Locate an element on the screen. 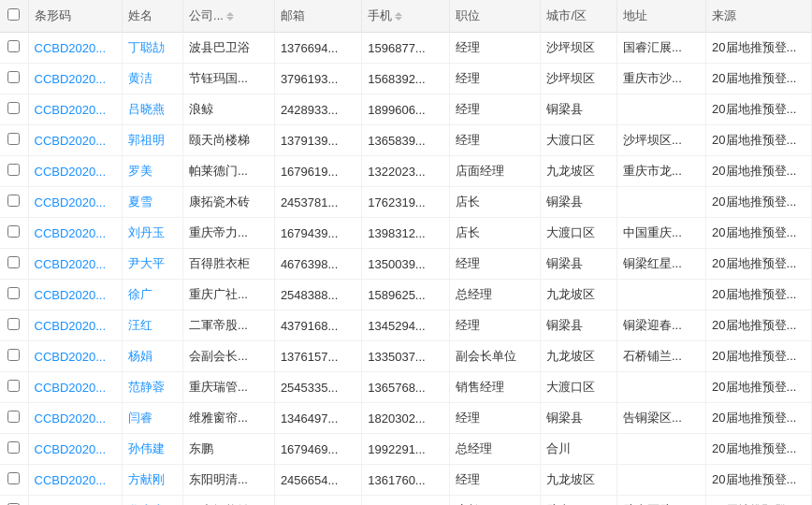 Image resolution: width=812 pixels, height=505 pixels. row-name: 汪红 is located at coordinates (152, 325).